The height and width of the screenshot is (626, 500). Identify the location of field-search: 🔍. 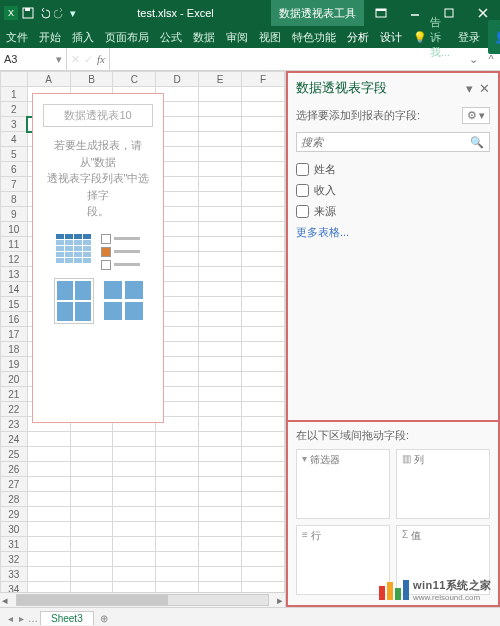
(393, 142).